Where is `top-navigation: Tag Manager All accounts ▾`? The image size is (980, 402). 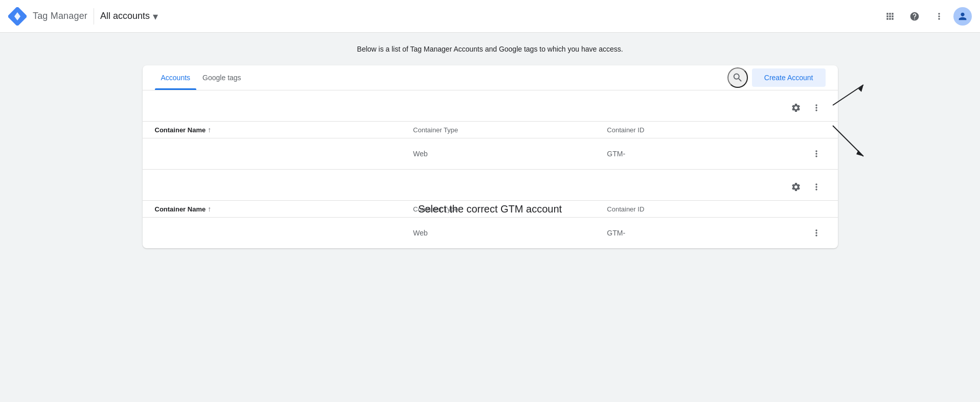
top-navigation: Tag Manager All accounts ▾ is located at coordinates (490, 16).